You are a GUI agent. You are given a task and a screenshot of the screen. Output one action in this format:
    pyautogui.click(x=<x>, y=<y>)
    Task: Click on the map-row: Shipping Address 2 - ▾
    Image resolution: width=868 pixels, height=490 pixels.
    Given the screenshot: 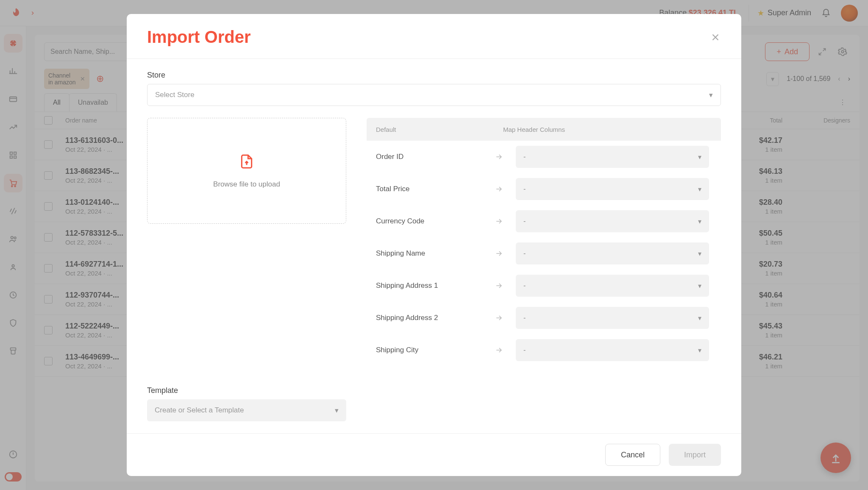 What is the action you would take?
    pyautogui.click(x=542, y=318)
    